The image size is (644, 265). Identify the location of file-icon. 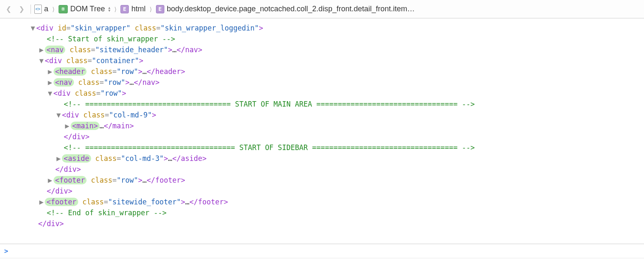
(38, 9).